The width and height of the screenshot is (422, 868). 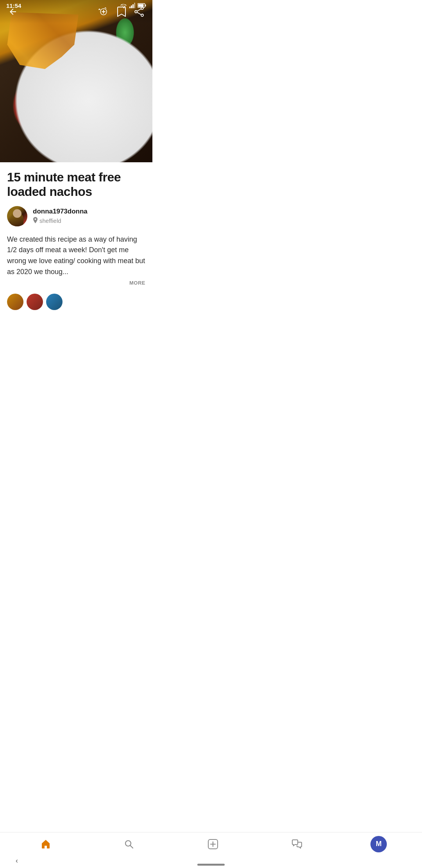 What do you see at coordinates (76, 5) in the screenshot?
I see `status-bar: 11:54` at bounding box center [76, 5].